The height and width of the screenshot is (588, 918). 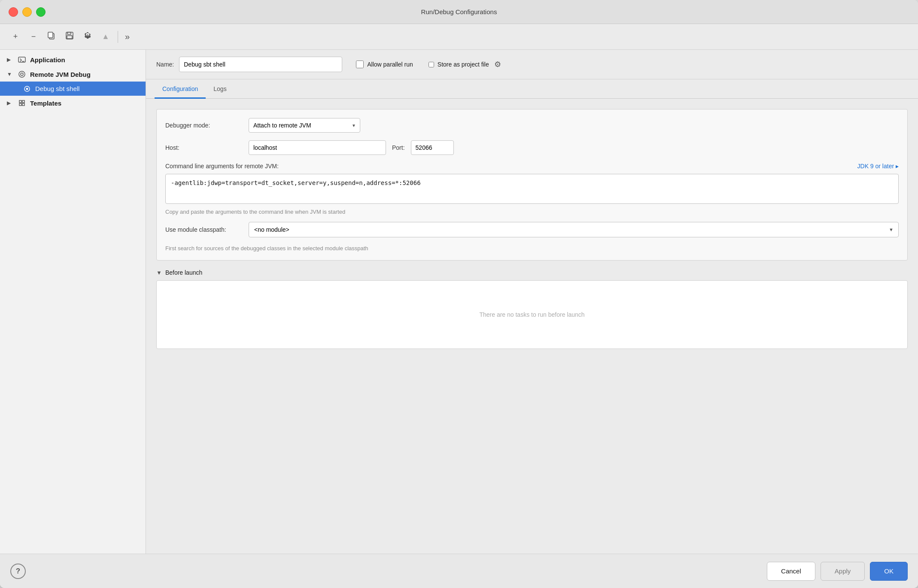 What do you see at coordinates (73, 60) in the screenshot?
I see `sidebar-item-application: ▶ Application` at bounding box center [73, 60].